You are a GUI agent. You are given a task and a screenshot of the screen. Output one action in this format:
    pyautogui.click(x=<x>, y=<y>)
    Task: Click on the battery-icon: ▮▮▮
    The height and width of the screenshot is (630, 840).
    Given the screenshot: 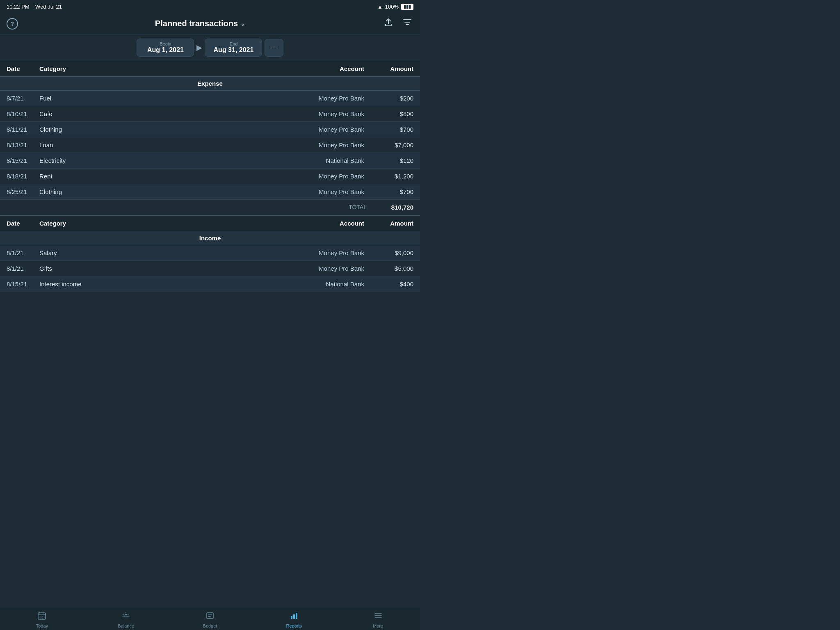 What is the action you would take?
    pyautogui.click(x=407, y=7)
    